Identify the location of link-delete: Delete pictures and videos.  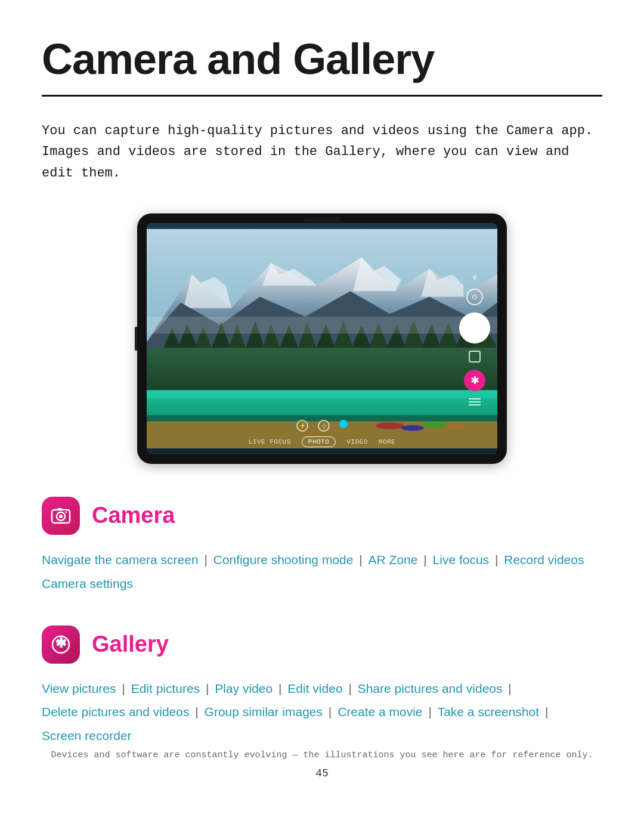
(116, 712).